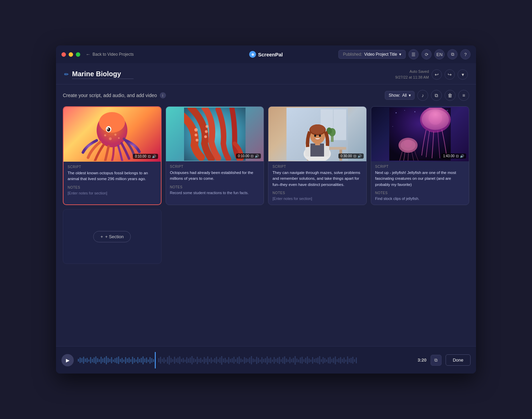  Describe the element at coordinates (437, 75) in the screenshot. I see `undo-button: ↩` at that location.